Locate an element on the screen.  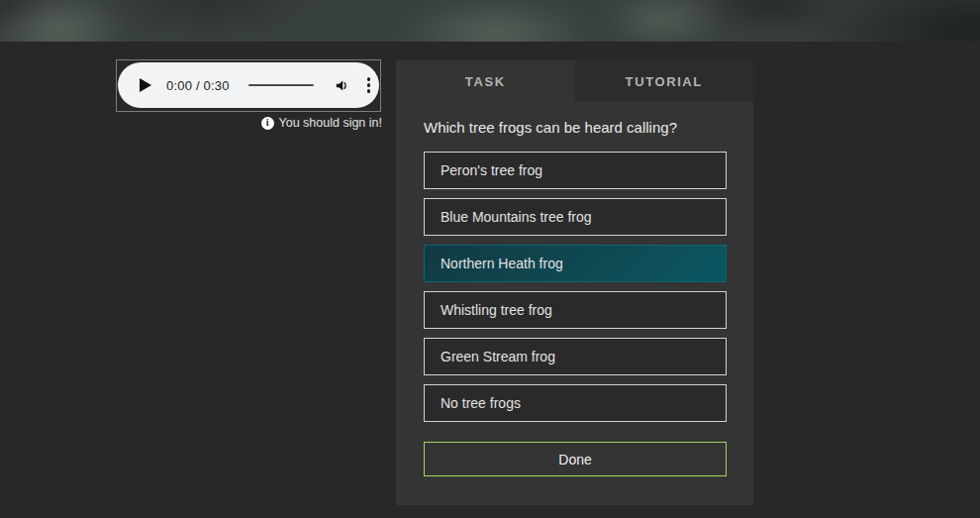
answer-option: Peron's tree frog is located at coordinates (575, 170).